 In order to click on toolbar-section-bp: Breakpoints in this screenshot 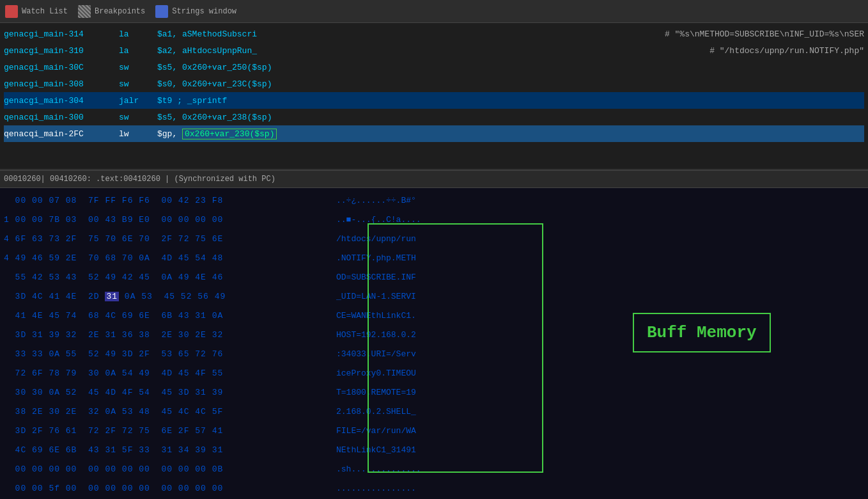, I will do `click(111, 12)`.